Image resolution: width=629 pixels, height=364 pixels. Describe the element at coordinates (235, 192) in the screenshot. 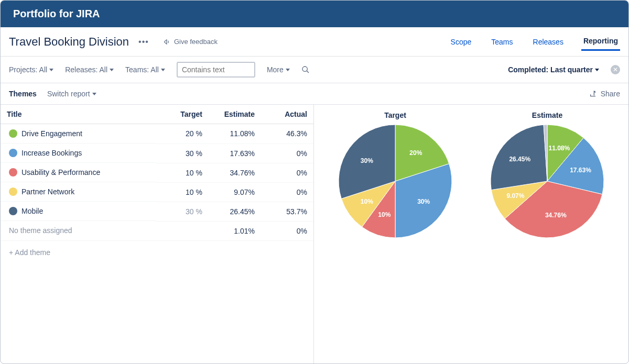

I see `theme-estimate: 9.07%` at that location.